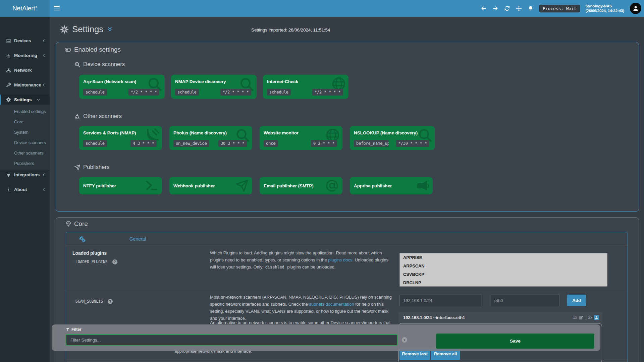 The width and height of the screenshot is (644, 362). What do you see at coordinates (152, 186) in the screenshot?
I see `terminal-icon` at bounding box center [152, 186].